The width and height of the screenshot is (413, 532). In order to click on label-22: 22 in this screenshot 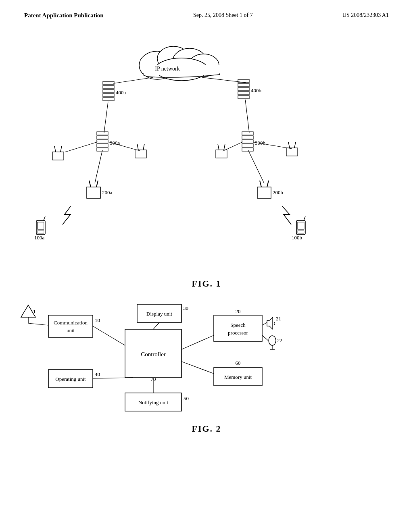, I will do `click(280, 340)`.